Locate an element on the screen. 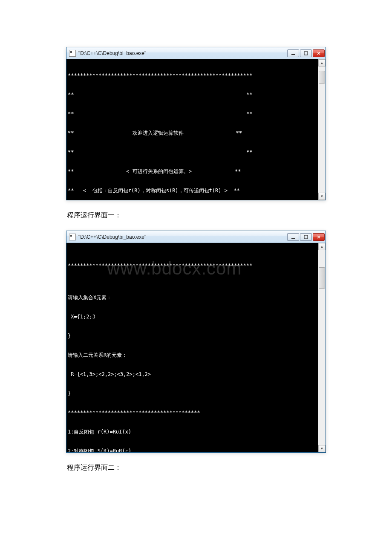 Image resolution: width=392 pixels, height=555 pixels. caption-2: 程序运行界面二： is located at coordinates (196, 468).